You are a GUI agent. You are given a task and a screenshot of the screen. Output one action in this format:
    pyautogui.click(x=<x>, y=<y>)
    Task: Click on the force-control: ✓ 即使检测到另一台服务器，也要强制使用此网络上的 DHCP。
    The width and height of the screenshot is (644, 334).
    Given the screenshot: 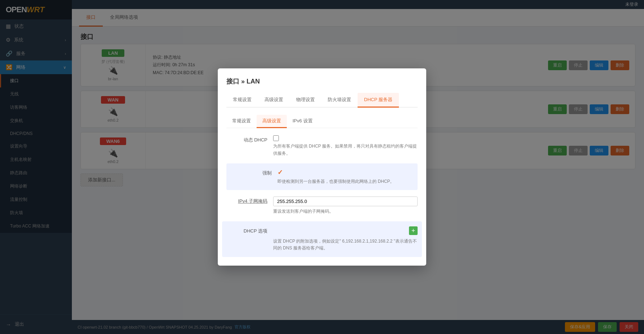 What is the action you would take?
    pyautogui.click(x=345, y=177)
    